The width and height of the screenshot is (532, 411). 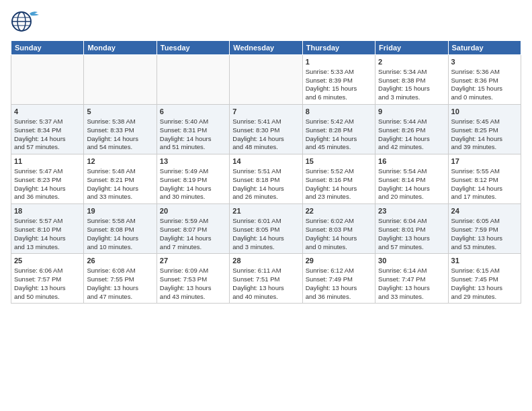 What do you see at coordinates (193, 161) in the screenshot?
I see `day-number: 13` at bounding box center [193, 161].